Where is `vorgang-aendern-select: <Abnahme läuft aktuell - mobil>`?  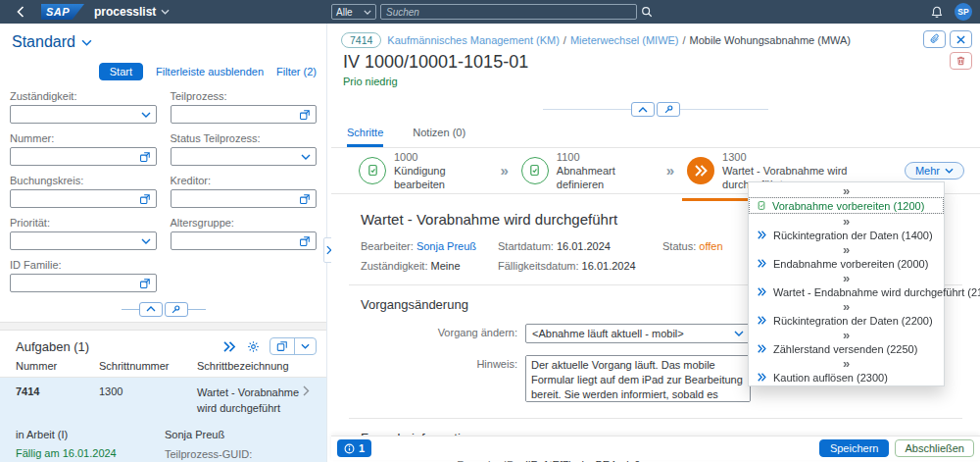 vorgang-aendern-select: <Abnahme läuft aktuell - mobil> is located at coordinates (638, 334).